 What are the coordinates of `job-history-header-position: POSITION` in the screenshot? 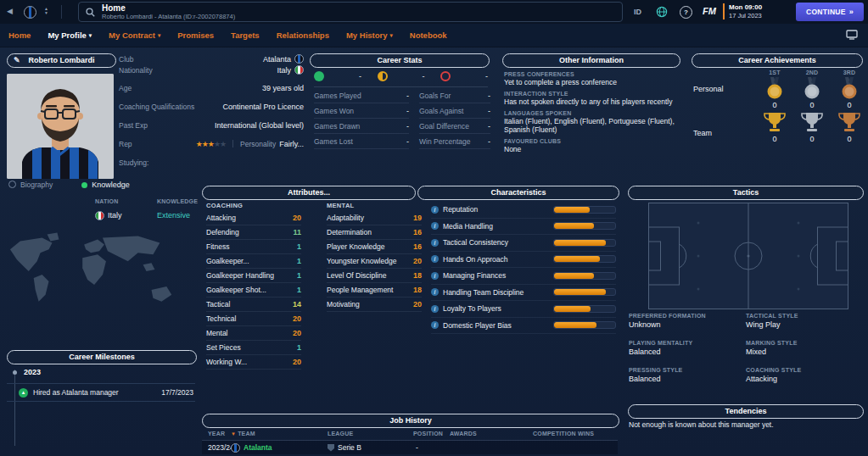 It's located at (428, 434).